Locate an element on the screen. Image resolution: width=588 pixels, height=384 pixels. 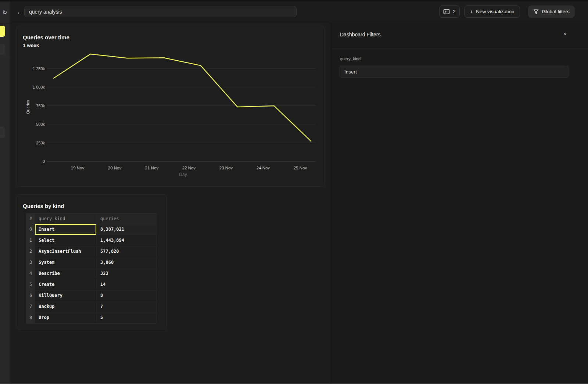
x-axis-tick-label: 22 Nov is located at coordinates (189, 168).